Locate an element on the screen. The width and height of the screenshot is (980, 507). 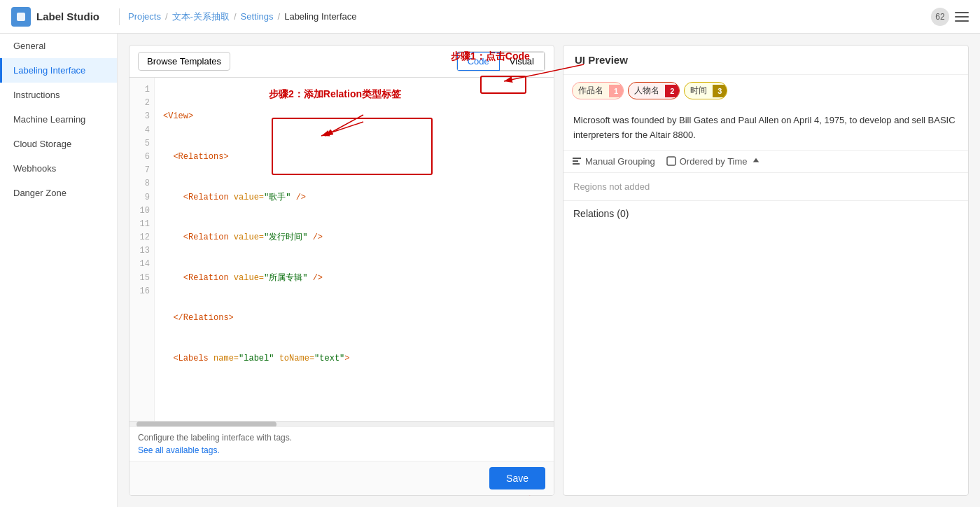
breadcrumb-project-name: 文本-关系抽取 is located at coordinates (201, 17).